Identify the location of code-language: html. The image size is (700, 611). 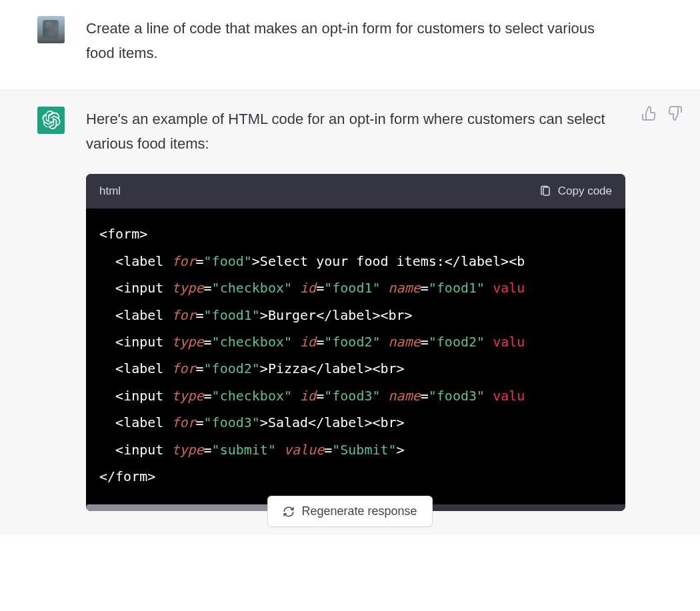
(110, 192).